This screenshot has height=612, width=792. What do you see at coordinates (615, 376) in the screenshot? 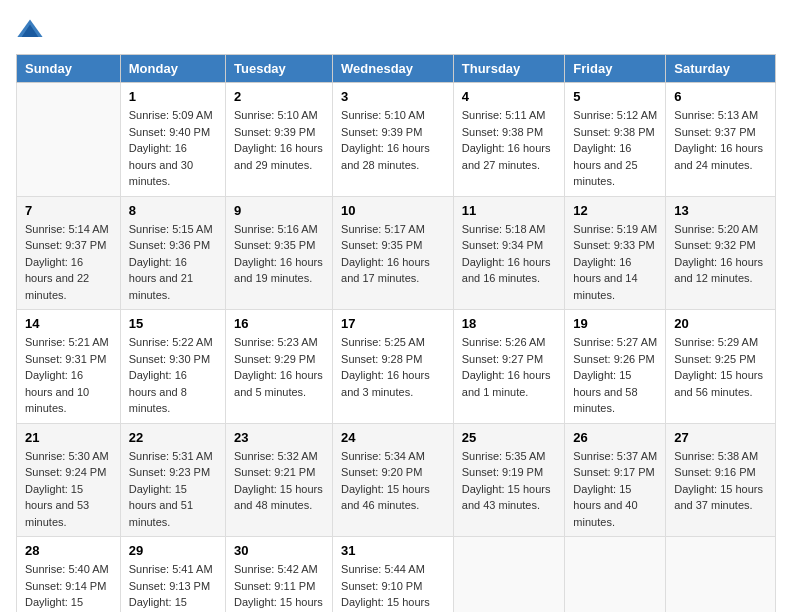
I see `day-details: Sunrise: 5:27 AMSunset: 9:26 PMDaylight:…` at bounding box center [615, 376].